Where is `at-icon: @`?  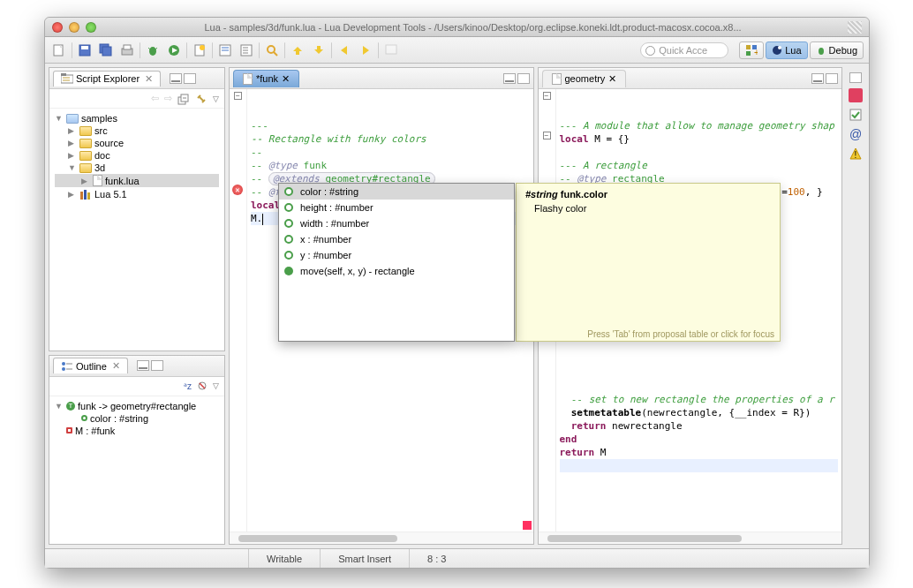
at-icon: @ is located at coordinates (856, 134).